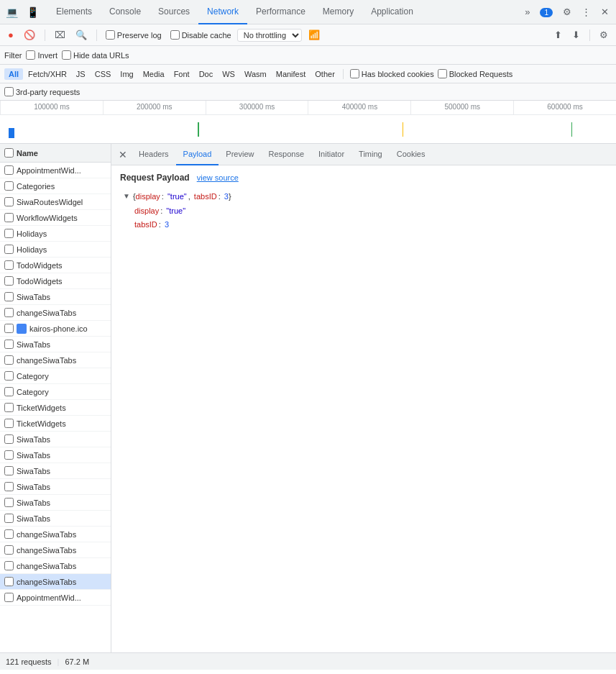 The image size is (616, 674). Describe the element at coordinates (14, 74) in the screenshot. I see `filter-all: All` at that location.